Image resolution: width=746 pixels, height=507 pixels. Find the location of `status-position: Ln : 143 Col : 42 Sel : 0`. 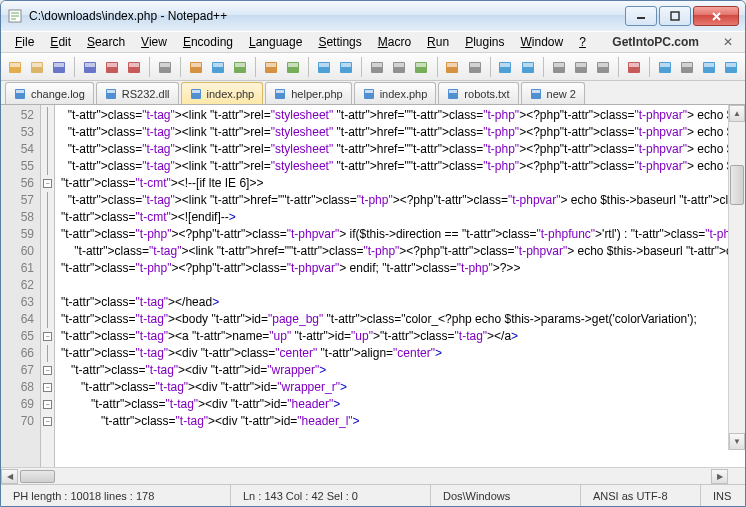

status-position: Ln : 143 Col : 42 Sel : 0 is located at coordinates (331, 496).